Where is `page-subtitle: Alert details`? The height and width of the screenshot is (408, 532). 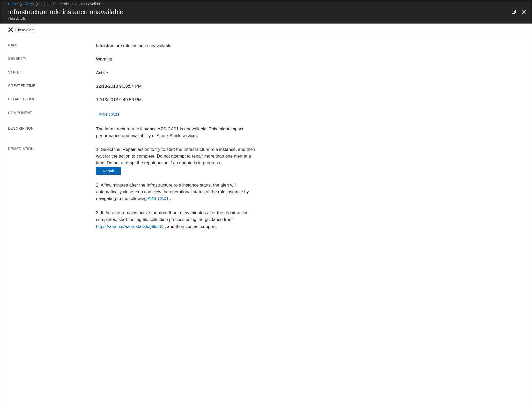 page-subtitle: Alert details is located at coordinates (66, 19).